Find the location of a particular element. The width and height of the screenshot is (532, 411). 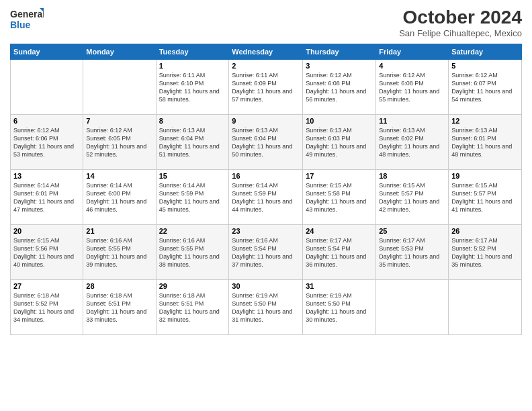

sunset-label: Sunset: 5:56 PM is located at coordinates (36, 248).